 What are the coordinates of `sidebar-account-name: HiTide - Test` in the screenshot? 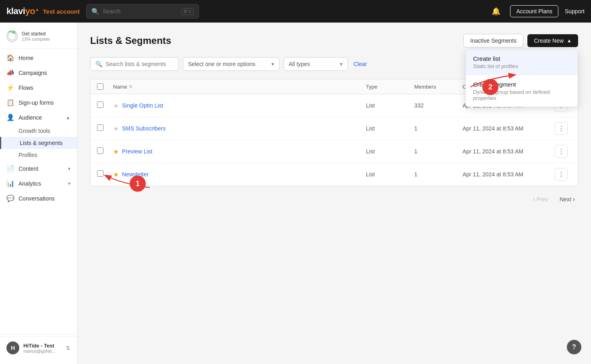 It's located at (43, 345).